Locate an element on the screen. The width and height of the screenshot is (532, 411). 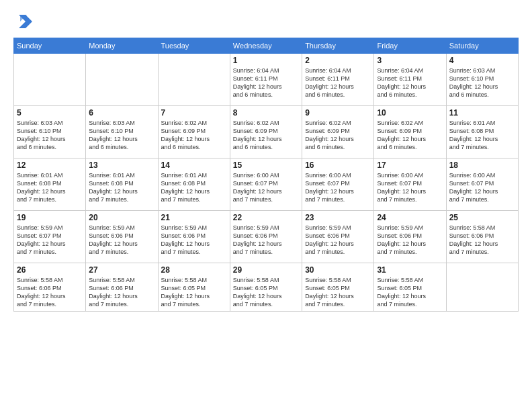
page-header is located at coordinates (266, 21).